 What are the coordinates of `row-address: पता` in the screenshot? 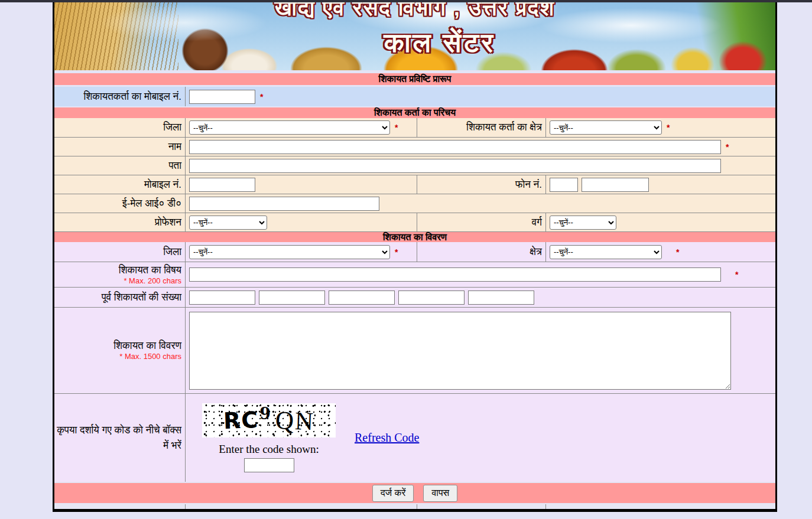 It's located at (415, 165).